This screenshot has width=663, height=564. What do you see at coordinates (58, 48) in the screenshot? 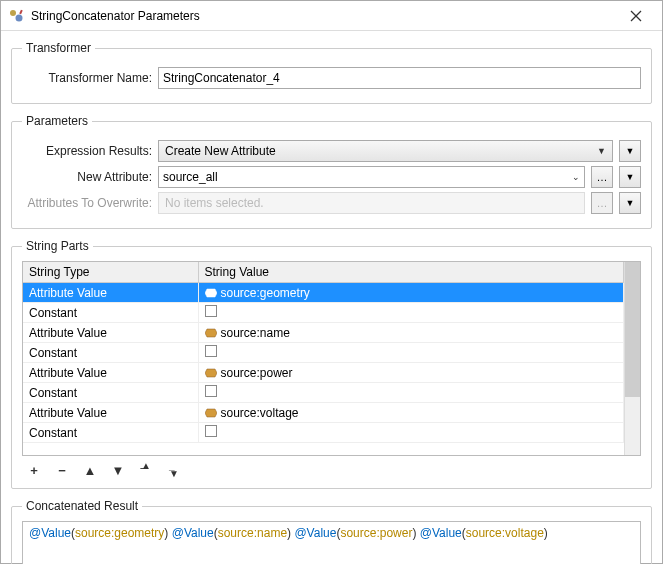
I see `transformer-legend: Transformer` at bounding box center [58, 48].